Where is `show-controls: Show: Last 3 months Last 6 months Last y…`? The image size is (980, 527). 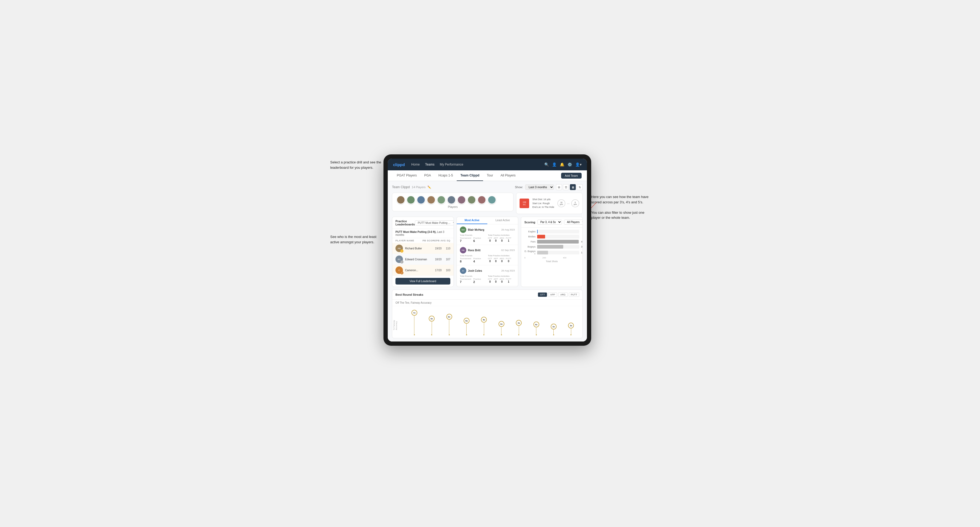
show-controls: Show: Last 3 months Last 6 months Last y… is located at coordinates (549, 187).